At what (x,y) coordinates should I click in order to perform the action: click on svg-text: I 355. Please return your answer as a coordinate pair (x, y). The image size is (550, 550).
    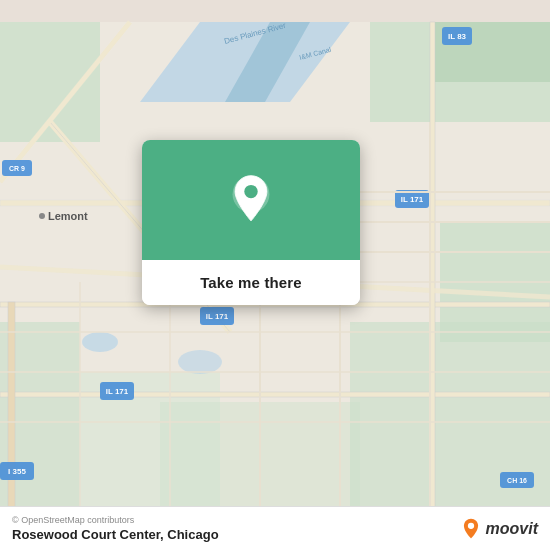
    Looking at the image, I should click on (17, 472).